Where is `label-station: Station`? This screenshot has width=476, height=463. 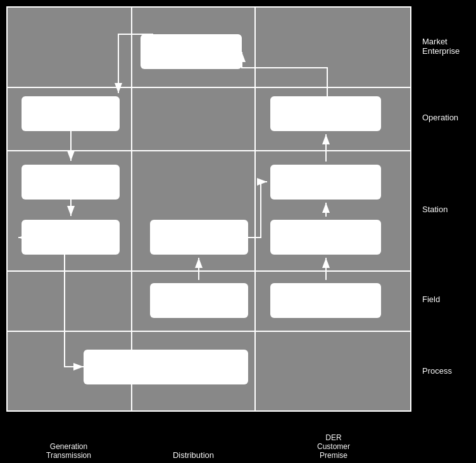
label-station: Station is located at coordinates (448, 209).